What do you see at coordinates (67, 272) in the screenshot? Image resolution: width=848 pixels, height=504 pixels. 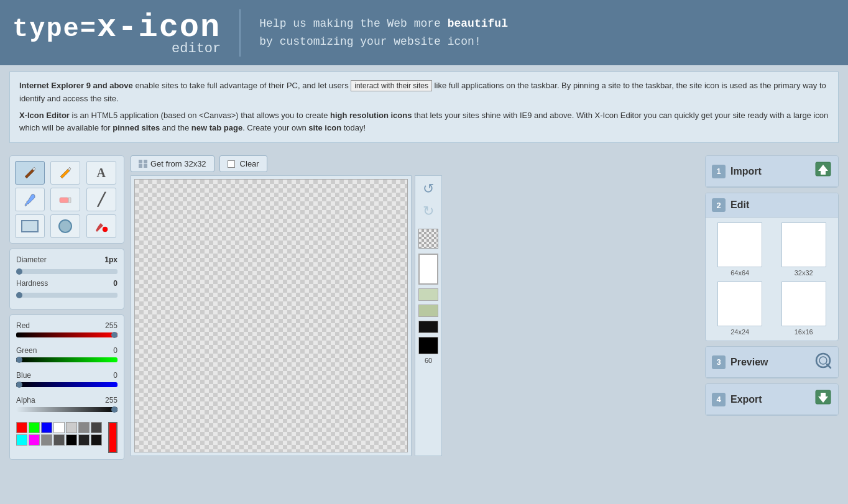 I see `diameter-slider` at bounding box center [67, 272].